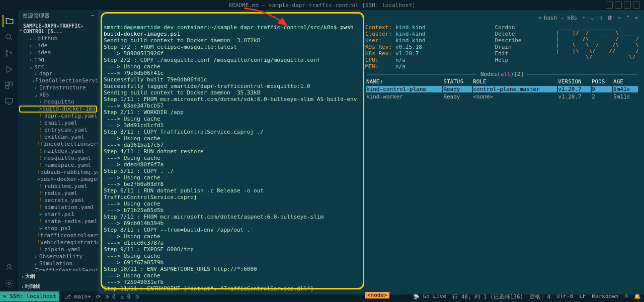 The height and width of the screenshot is (302, 644). What do you see at coordinates (9, 85) in the screenshot?
I see `extensions-icon` at bounding box center [9, 85].